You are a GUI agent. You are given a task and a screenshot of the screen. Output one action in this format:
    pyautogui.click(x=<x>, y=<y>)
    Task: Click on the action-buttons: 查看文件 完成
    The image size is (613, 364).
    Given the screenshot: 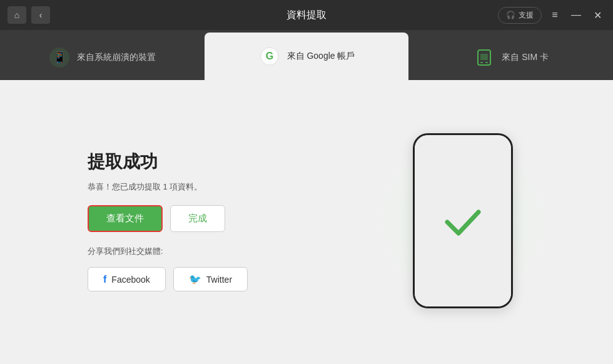 What is the action you would take?
    pyautogui.click(x=225, y=219)
    